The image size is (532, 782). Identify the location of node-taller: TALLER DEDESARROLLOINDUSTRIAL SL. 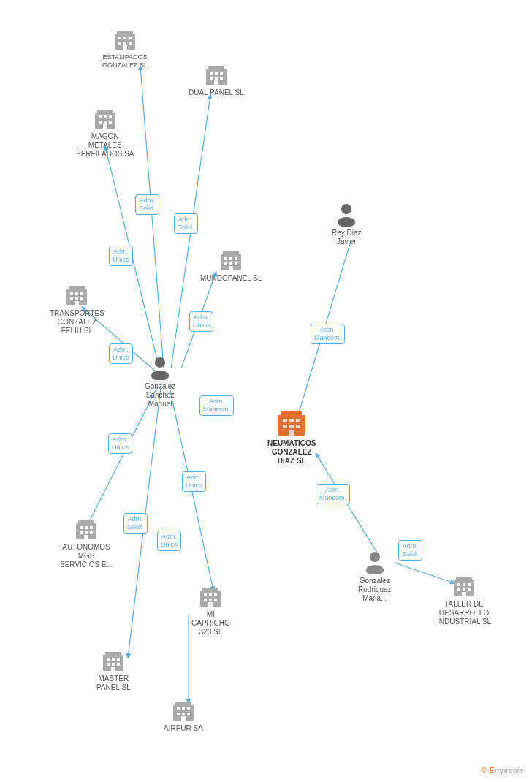
(464, 601).